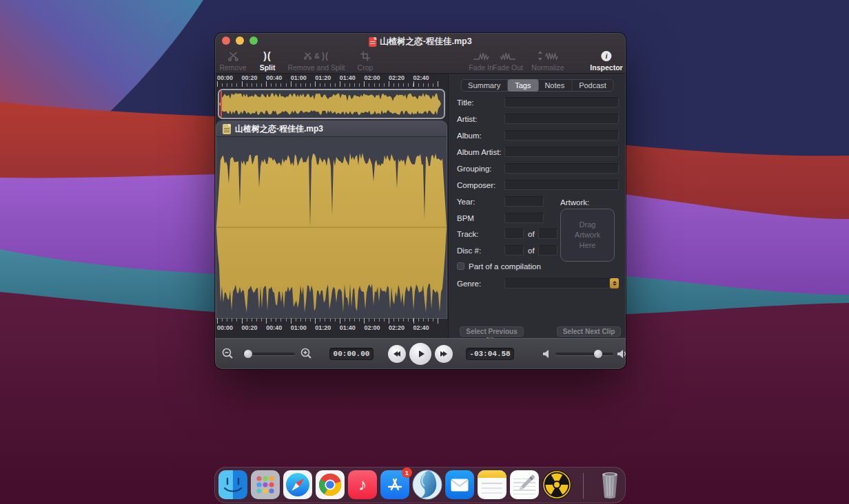  I want to click on compilation-checkbox, so click(460, 266).